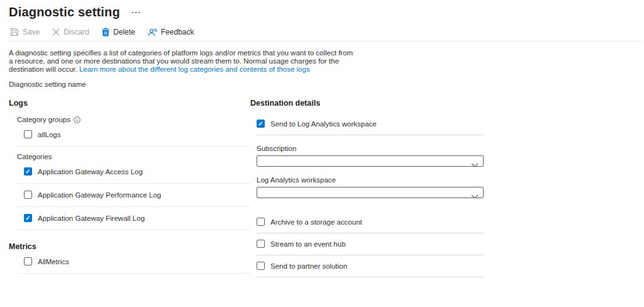 Image resolution: width=644 pixels, height=307 pixels. I want to click on description-text: A diagnostic setting specifies a list of…, so click(181, 62).